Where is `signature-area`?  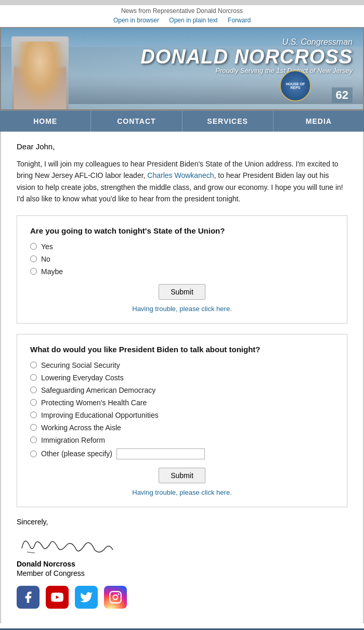 signature-area is located at coordinates (182, 543).